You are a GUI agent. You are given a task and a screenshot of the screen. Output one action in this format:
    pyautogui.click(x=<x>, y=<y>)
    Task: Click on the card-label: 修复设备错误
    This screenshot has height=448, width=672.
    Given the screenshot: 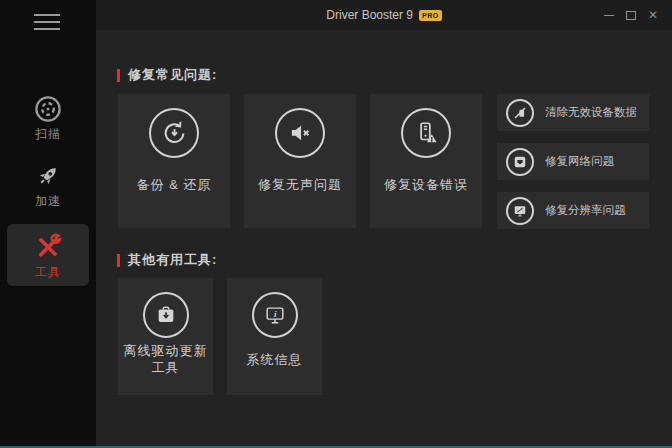 What is the action you would take?
    pyautogui.click(x=426, y=185)
    